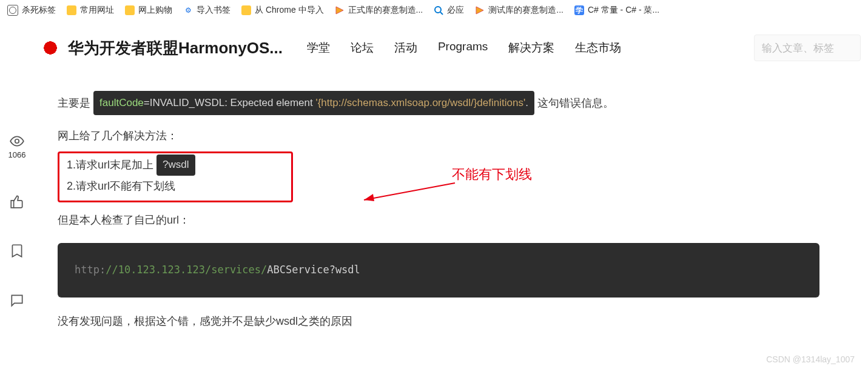 This screenshot has height=369, width=868. What do you see at coordinates (318, 48) in the screenshot?
I see `nav-school: 学堂` at bounding box center [318, 48].